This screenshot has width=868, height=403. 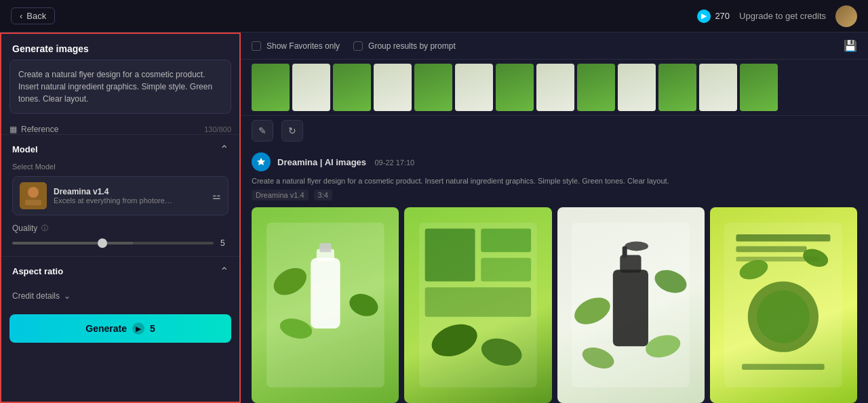 I want to click on group-results-label: Group results by prompt, so click(x=412, y=46).